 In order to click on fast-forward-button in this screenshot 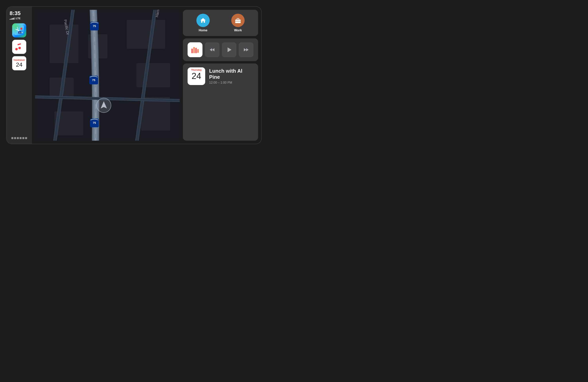, I will do `click(246, 50)`.